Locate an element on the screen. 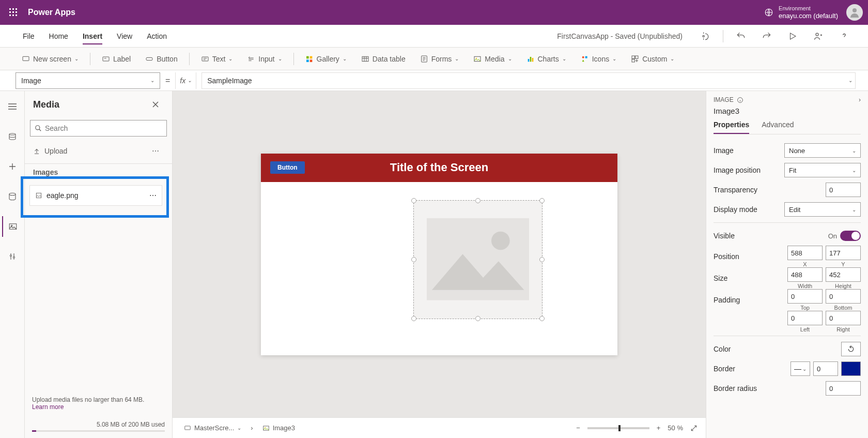 The width and height of the screenshot is (868, 438). menu-insert: Insert is located at coordinates (92, 36).